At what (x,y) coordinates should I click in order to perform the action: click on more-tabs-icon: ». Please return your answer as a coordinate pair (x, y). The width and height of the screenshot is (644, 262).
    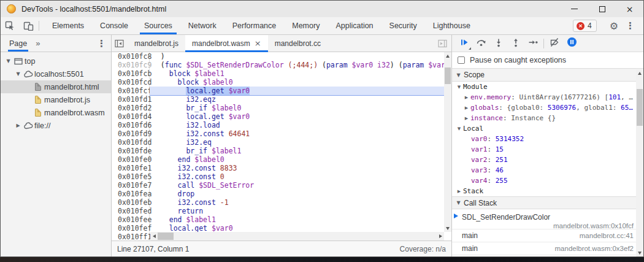
    Looking at the image, I should click on (38, 43).